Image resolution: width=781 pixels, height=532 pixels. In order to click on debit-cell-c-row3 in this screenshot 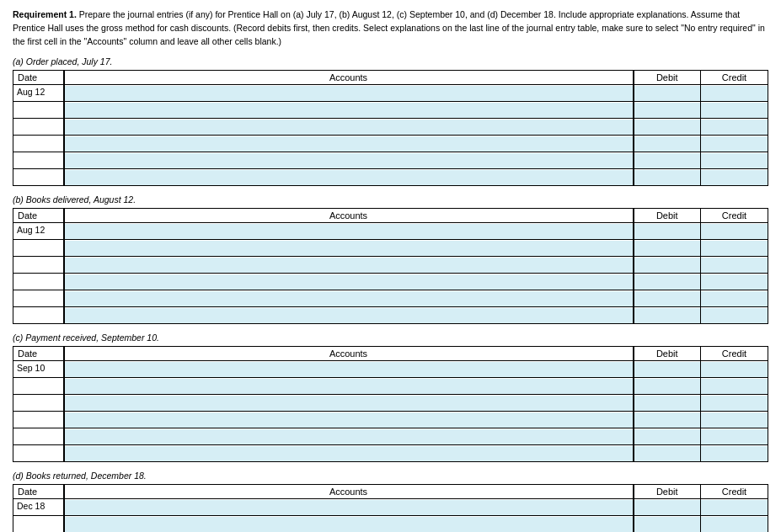, I will do `click(667, 420)`.